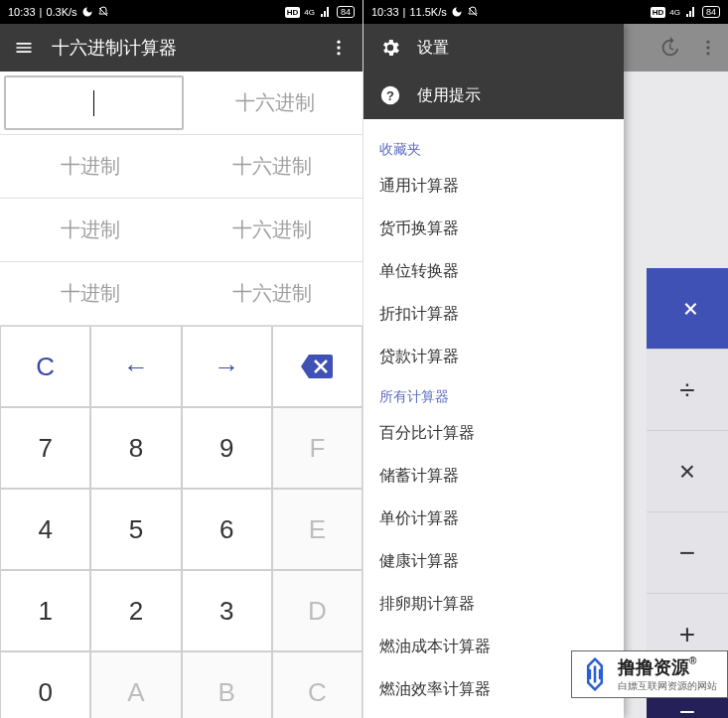  Describe the element at coordinates (494, 477) in the screenshot. I see `menu-item: 储蓄计算器` at that location.